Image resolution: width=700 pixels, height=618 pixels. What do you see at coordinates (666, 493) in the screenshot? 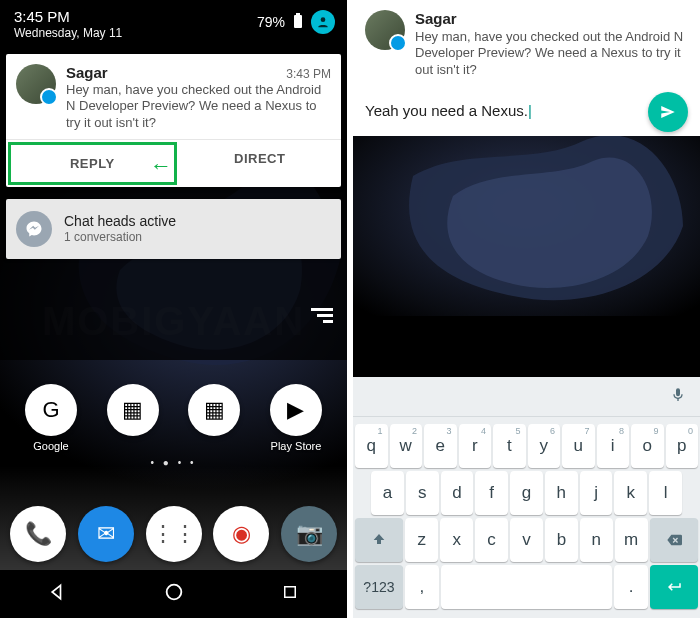
I see `key-l: l` at bounding box center [666, 493].